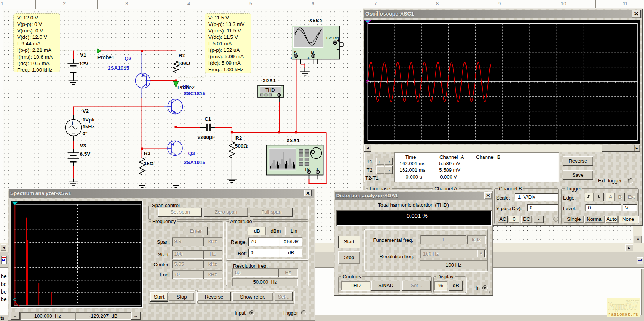  I want to click on svg-text: 1kHz, so click(89, 126).